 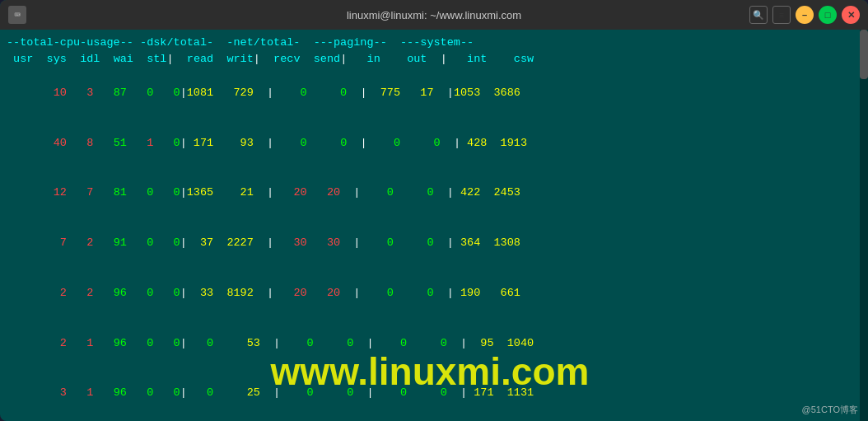 I want to click on table-row: 3 1 96 0 0| 0 25 | 0 0 | 0 0 | 171 1131, so click(x=434, y=394).